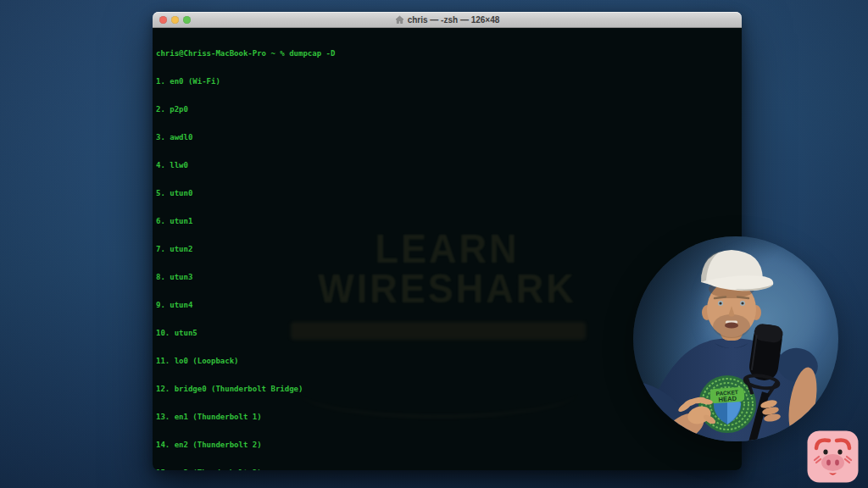 This screenshot has width=868, height=488. Describe the element at coordinates (449, 249) in the screenshot. I see `terminal-line: 7. utun2` at that location.